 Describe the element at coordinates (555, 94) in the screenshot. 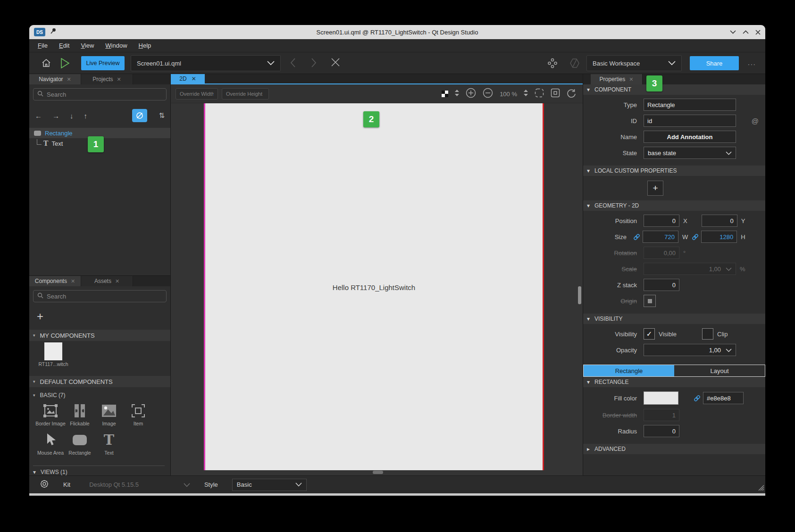

I see `fit-screen-icon` at that location.